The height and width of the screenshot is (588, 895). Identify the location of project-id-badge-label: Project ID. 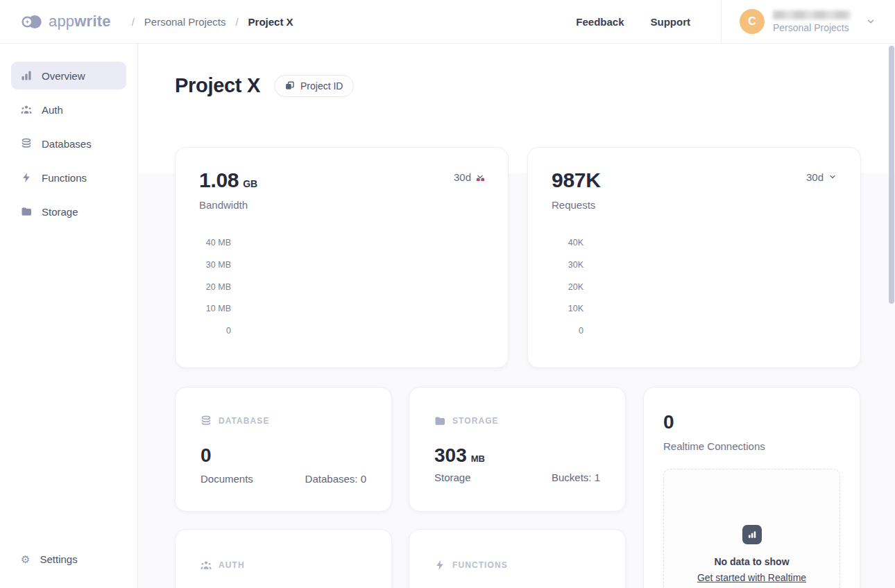
(322, 86).